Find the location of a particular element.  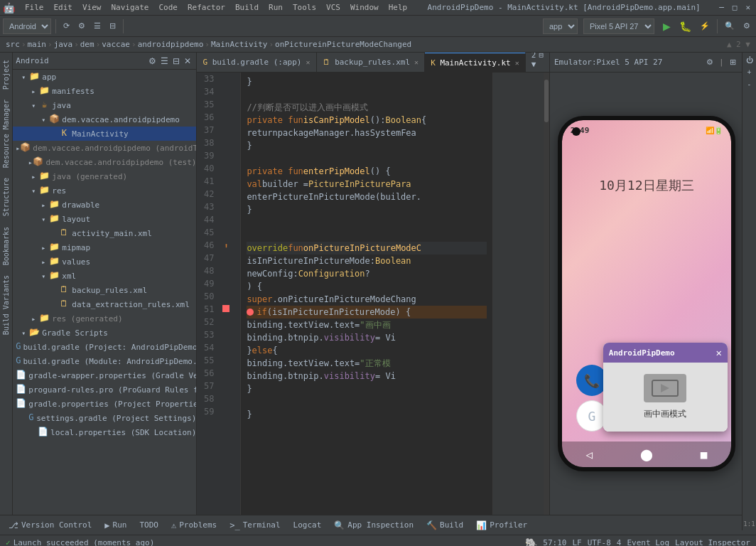

close-btn: ✕ is located at coordinates (747, 7).